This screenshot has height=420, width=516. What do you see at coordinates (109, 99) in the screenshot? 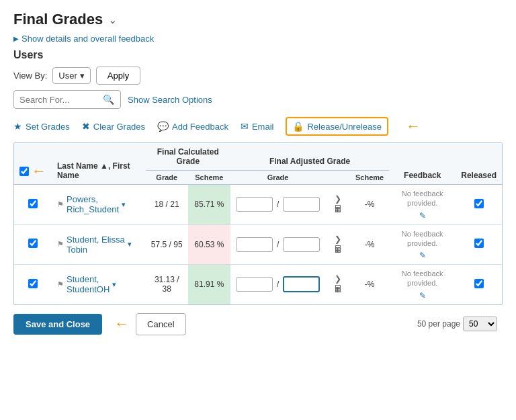
I see `search-icon: 🔍` at bounding box center [109, 99].